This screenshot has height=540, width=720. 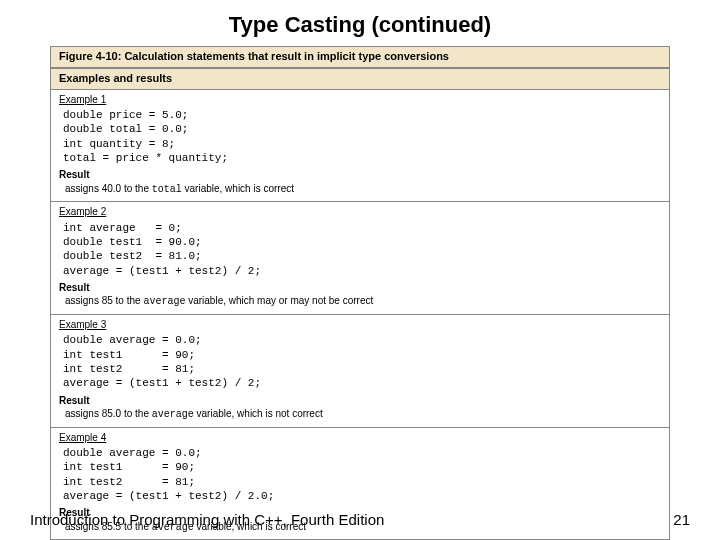 What do you see at coordinates (360, 100) in the screenshot?
I see `example-label: Example 1` at bounding box center [360, 100].